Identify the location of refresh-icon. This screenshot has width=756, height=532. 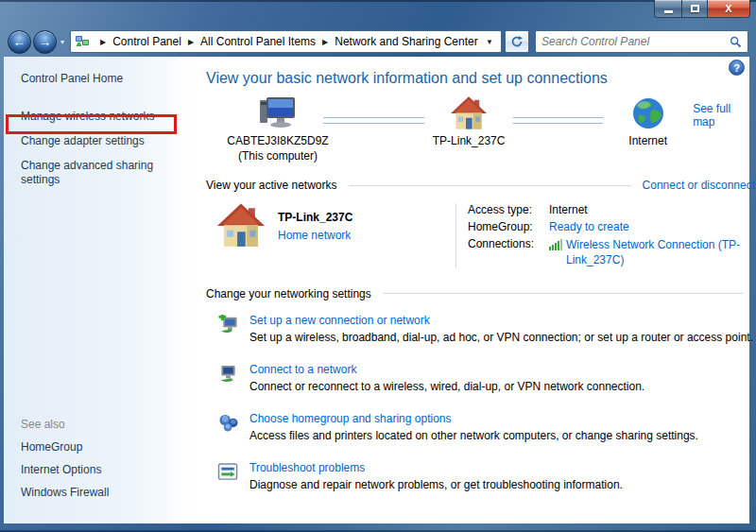
(517, 42).